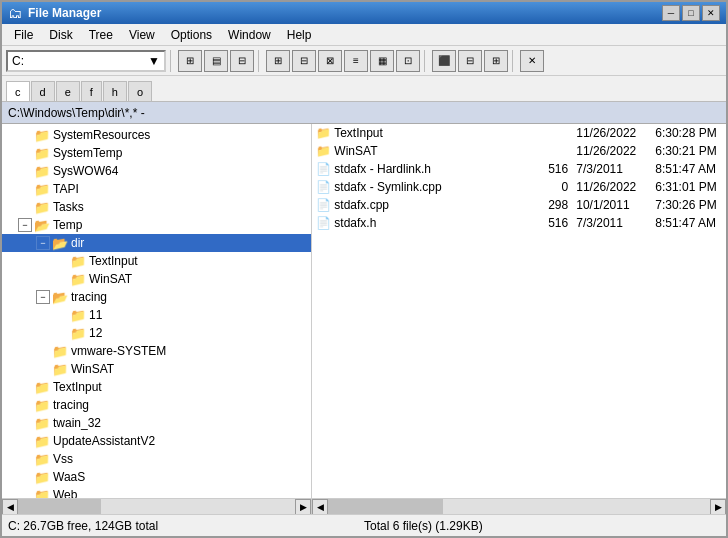  I want to click on toolbar-btn-copy: ⊞, so click(190, 61).